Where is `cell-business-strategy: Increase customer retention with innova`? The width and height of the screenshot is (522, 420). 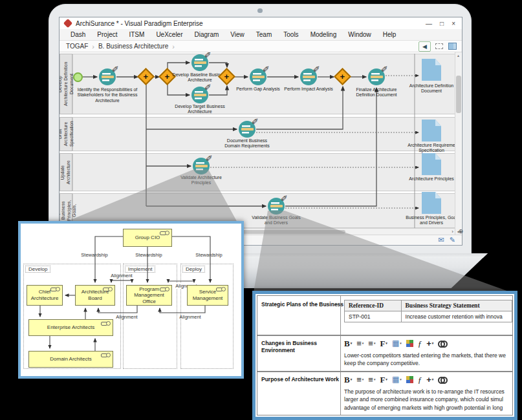
cell-business-strategy: Increase customer retention with innova is located at coordinates (457, 317).